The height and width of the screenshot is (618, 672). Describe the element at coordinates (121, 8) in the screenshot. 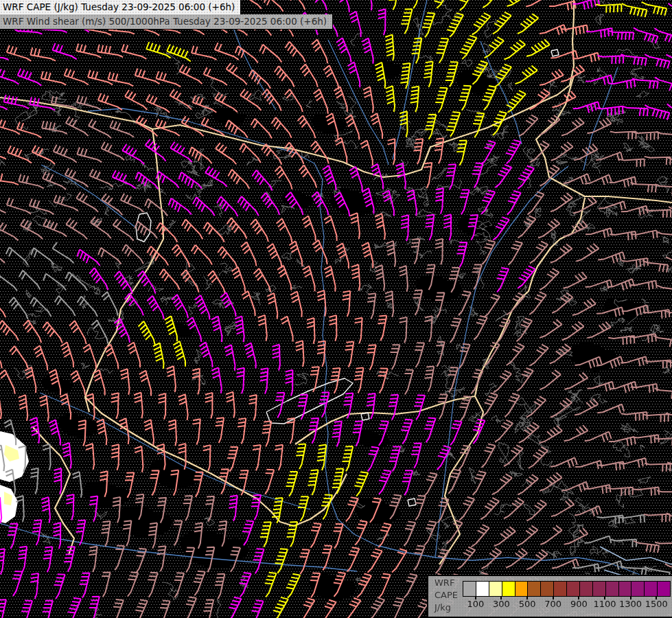

I see `map-title-cape: WRF CAPE (J/kg) Tuesday 23-09-2025 06:00…` at that location.